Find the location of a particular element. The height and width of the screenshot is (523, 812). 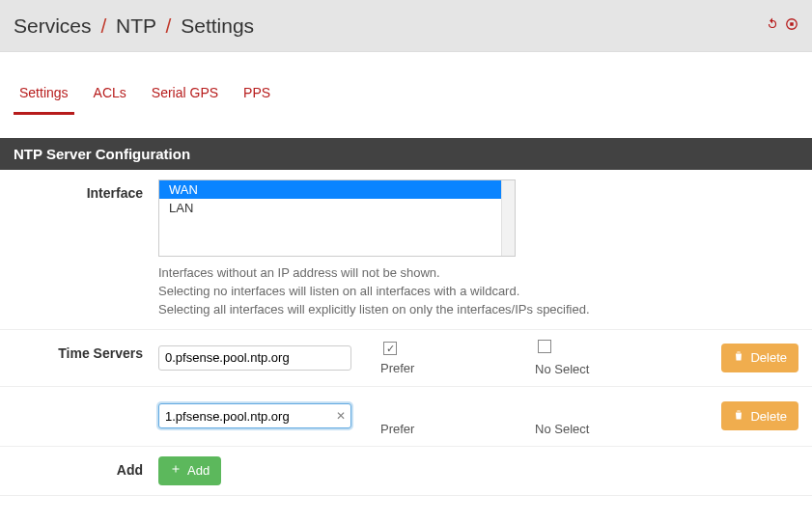

prefer-checkbox is located at coordinates (390, 348).